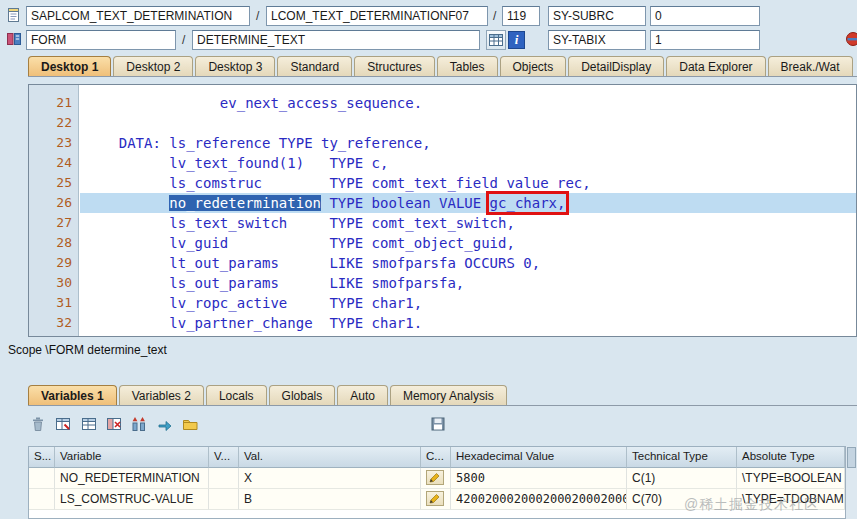 This screenshot has height=519, width=857. Describe the element at coordinates (442, 183) in the screenshot. I see `code-line: 25 ls_comstruc TYPE comt_text_field_valu…` at that location.